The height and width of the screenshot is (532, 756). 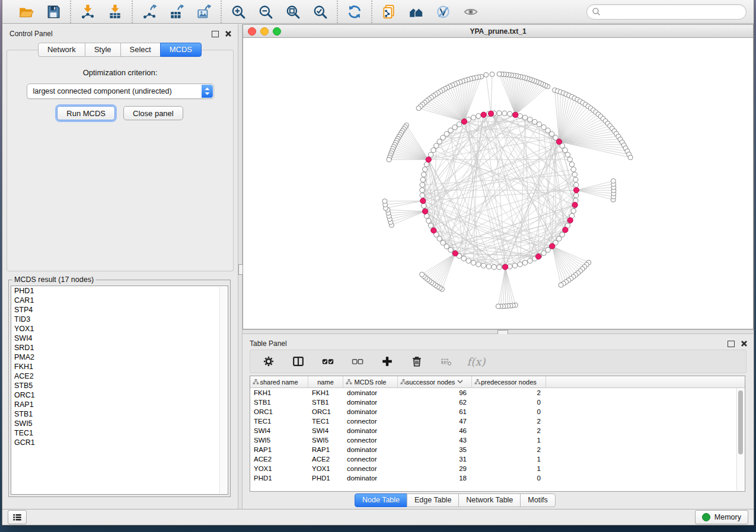 What do you see at coordinates (740, 440) in the screenshot?
I see `table-scrollbar` at bounding box center [740, 440].